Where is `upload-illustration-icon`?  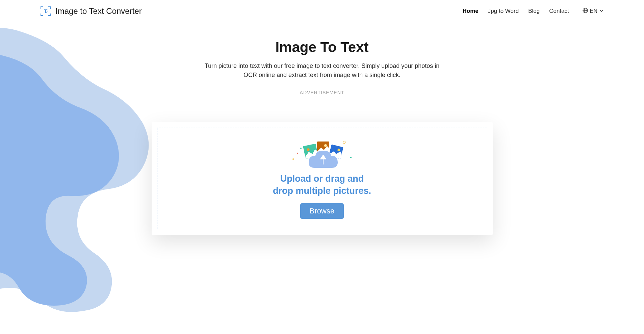
upload-illustration-icon is located at coordinates (322, 153).